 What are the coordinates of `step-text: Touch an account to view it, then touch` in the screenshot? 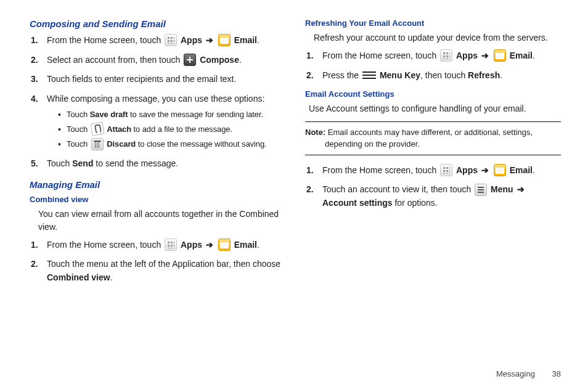 It's located at (398, 189).